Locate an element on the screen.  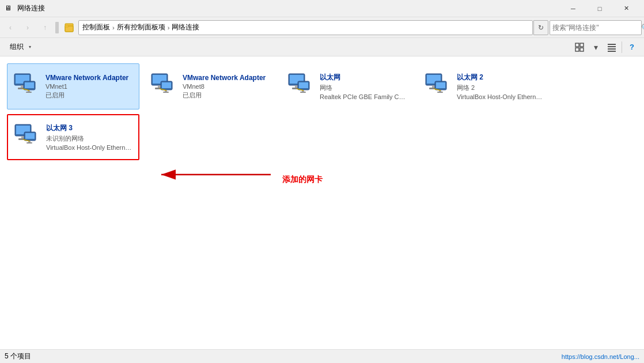
window-title: 网络连接 is located at coordinates (31, 8).